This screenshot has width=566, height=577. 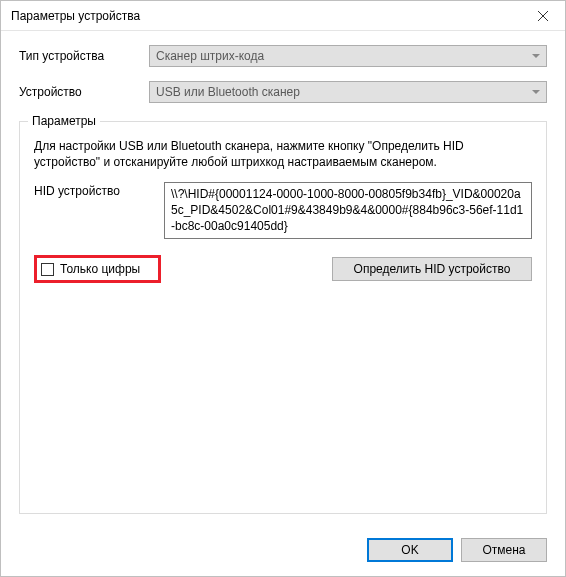 I want to click on detect-hid-button: Определить HID устройство, so click(x=432, y=269).